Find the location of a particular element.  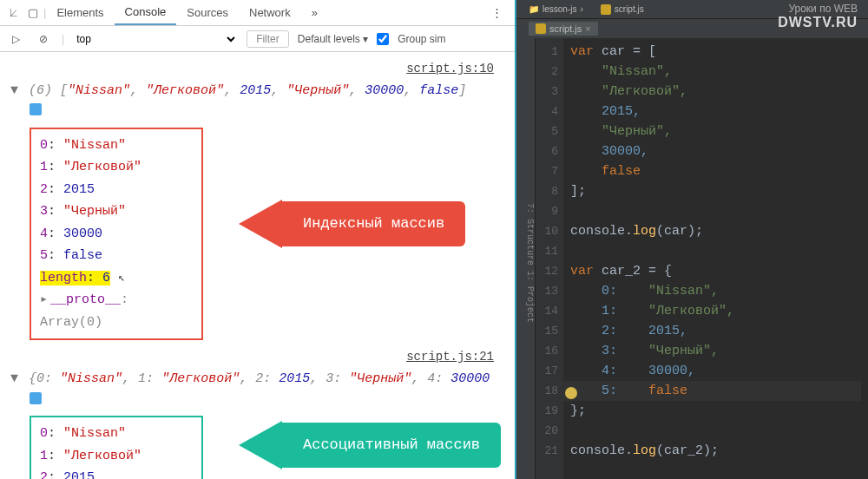

breadcrumb-file: script.js is located at coordinates (622, 9).